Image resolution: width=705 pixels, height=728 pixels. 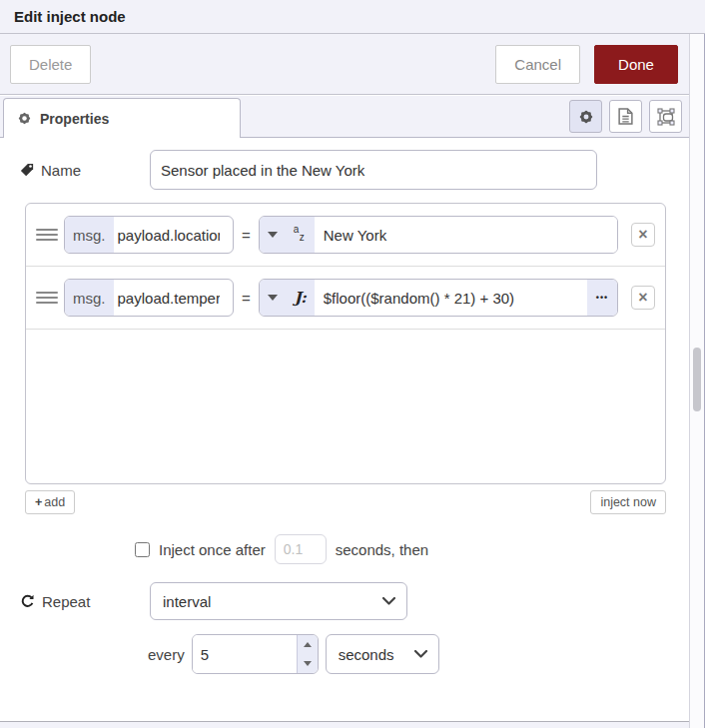 What do you see at coordinates (301, 298) in the screenshot?
I see `jsonata-type-icon: J:` at bounding box center [301, 298].